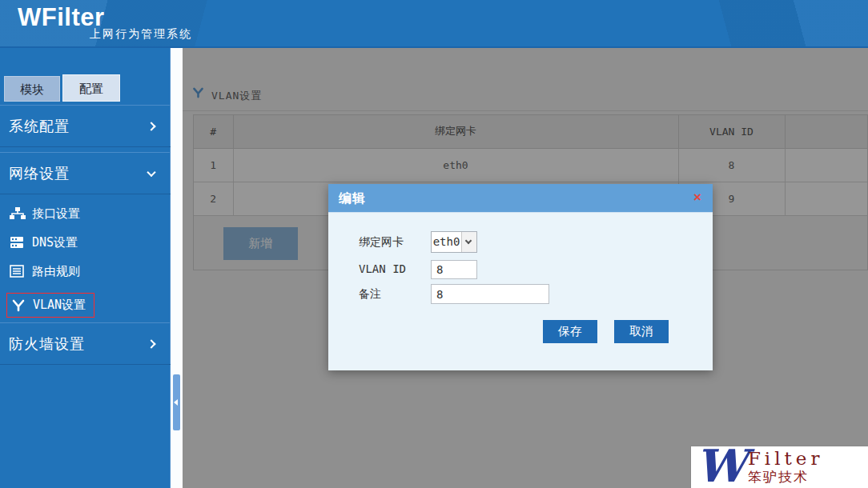 The image size is (868, 488). What do you see at coordinates (54, 243) in the screenshot?
I see `sidebar-item-label: DNS设置` at bounding box center [54, 243].